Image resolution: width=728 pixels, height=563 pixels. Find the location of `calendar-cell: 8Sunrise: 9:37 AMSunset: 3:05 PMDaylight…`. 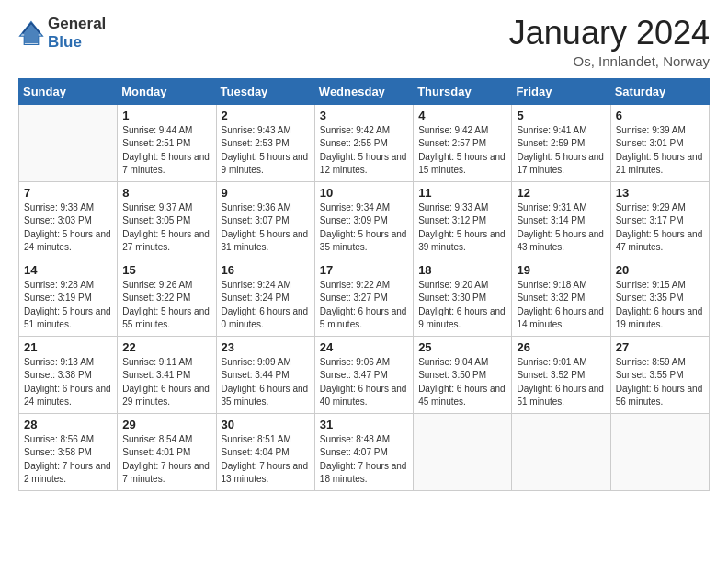

calendar-cell: 8Sunrise: 9:37 AMSunset: 3:05 PMDaylight… is located at coordinates (167, 220).